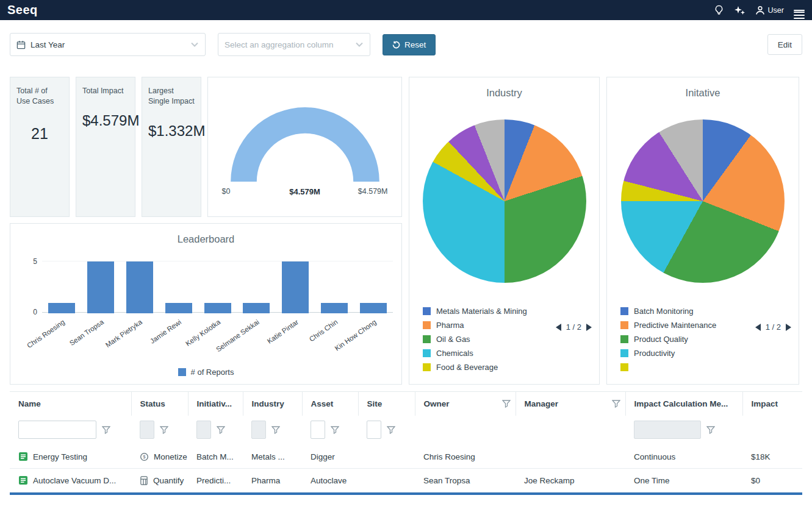  I want to click on legend-item, so click(669, 367).